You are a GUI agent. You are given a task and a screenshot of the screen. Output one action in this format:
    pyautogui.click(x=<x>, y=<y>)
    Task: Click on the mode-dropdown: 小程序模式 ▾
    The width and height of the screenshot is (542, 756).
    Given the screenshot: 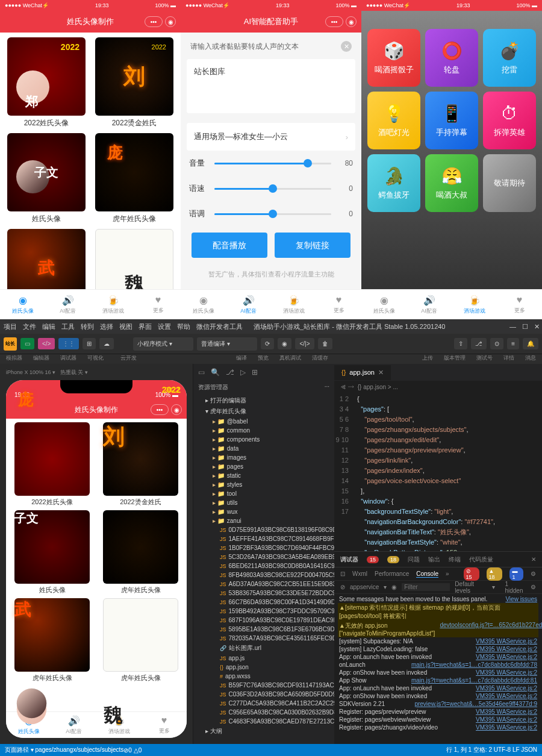 What is the action you would take?
    pyautogui.click(x=163, y=344)
    